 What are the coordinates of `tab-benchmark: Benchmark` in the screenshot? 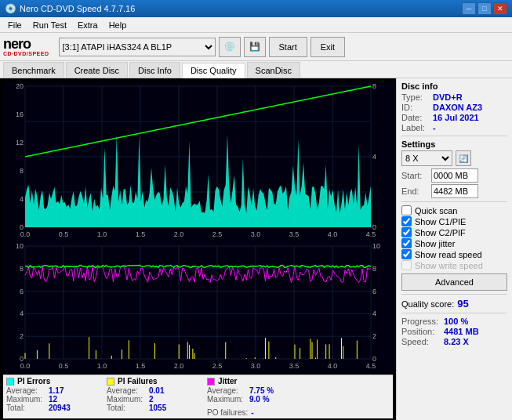 It's located at (34, 70).